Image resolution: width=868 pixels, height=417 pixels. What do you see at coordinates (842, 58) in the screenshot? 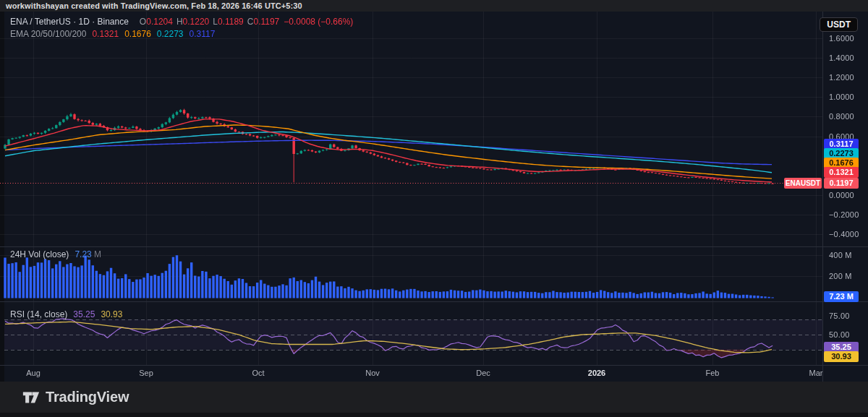
I see `price-scale-tick: 1.4000` at bounding box center [842, 58].